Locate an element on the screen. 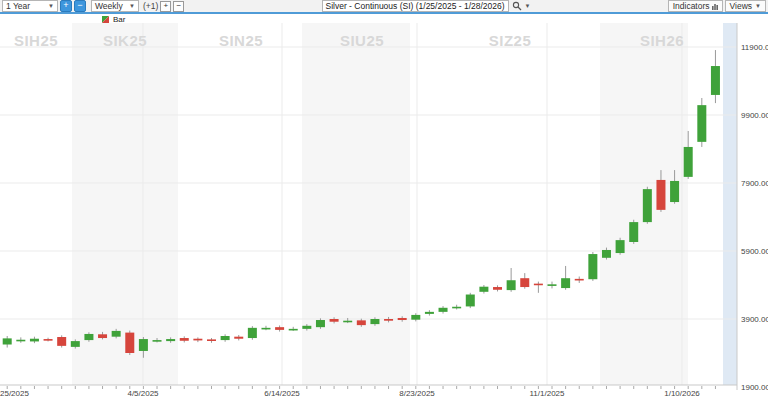  x-axis-label: 8/23/2025 is located at coordinates (417, 394).